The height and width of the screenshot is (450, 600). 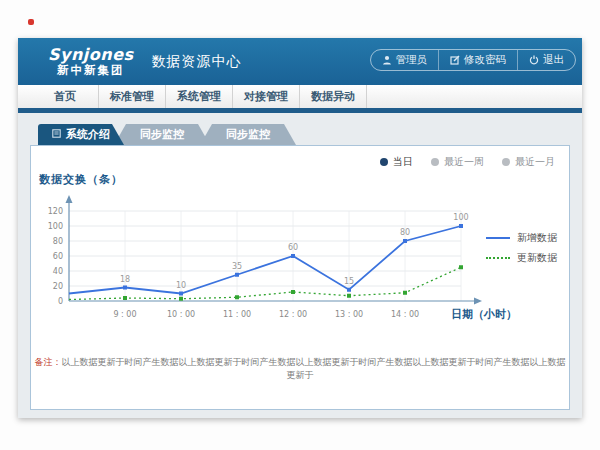 I want to click on admin-user-label: 管理员, so click(x=412, y=60).